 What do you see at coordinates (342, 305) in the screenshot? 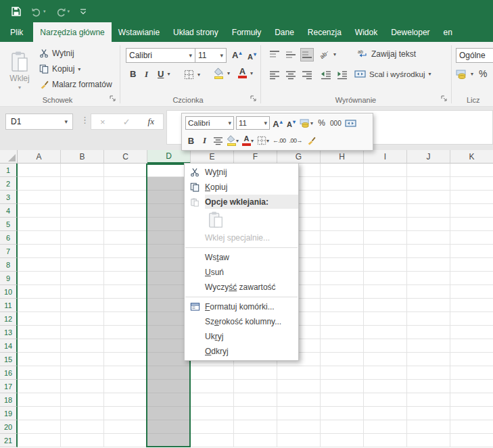
I see `cell-H11` at bounding box center [342, 305].